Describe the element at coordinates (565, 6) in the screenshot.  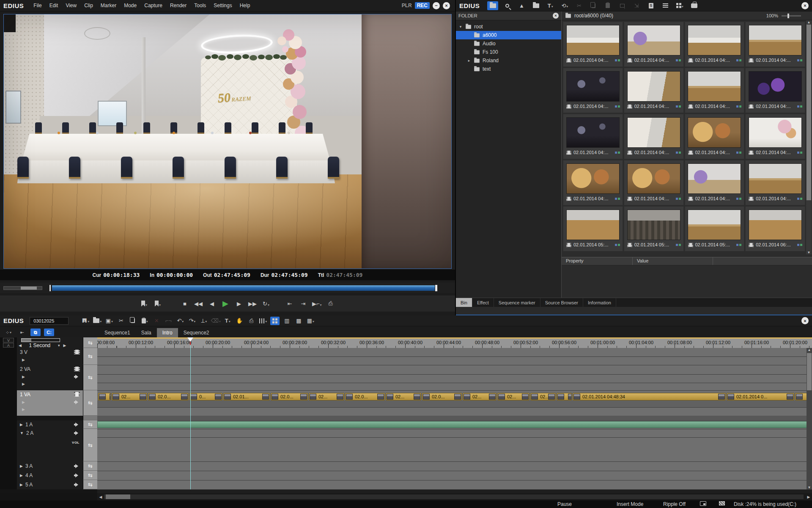
I see `convert-button: ⟲▾` at that location.